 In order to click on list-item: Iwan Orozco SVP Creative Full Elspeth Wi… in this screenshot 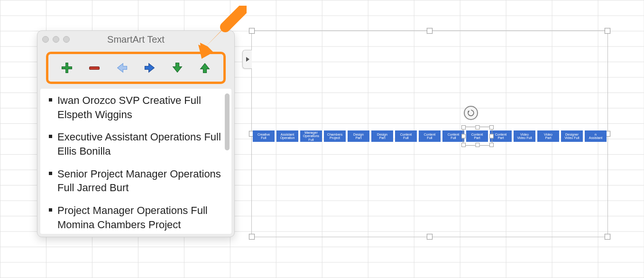, I will do `click(136, 107)`.